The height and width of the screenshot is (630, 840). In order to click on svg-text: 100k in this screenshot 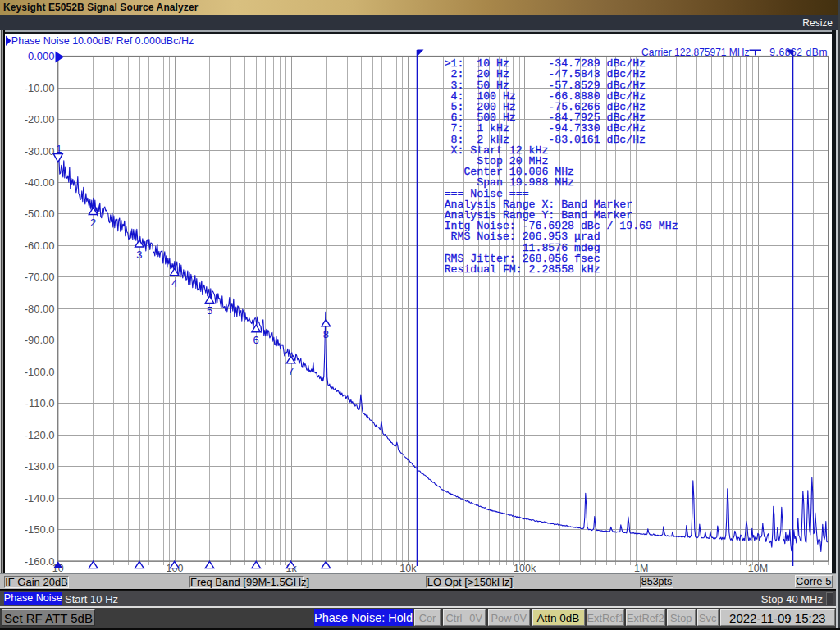, I will do `click(525, 568)`.